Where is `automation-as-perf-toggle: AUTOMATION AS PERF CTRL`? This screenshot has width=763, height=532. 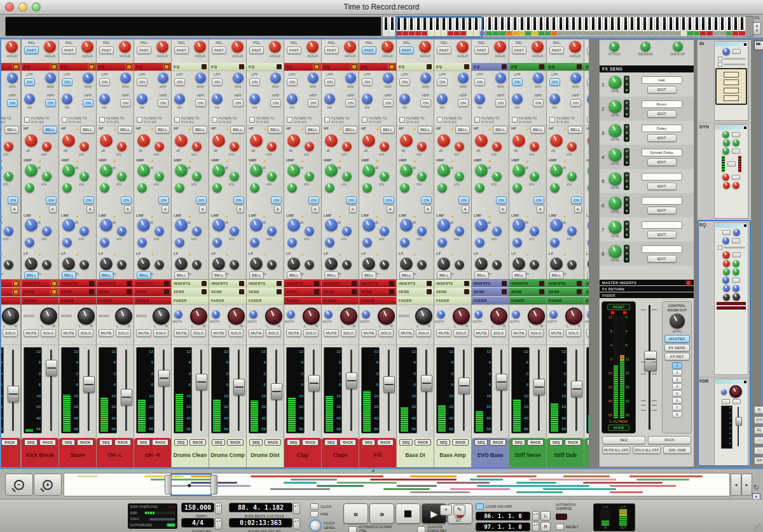 automation-as-perf-toggle: AUTOMATION AS PERF CTRL is located at coordinates (373, 529).